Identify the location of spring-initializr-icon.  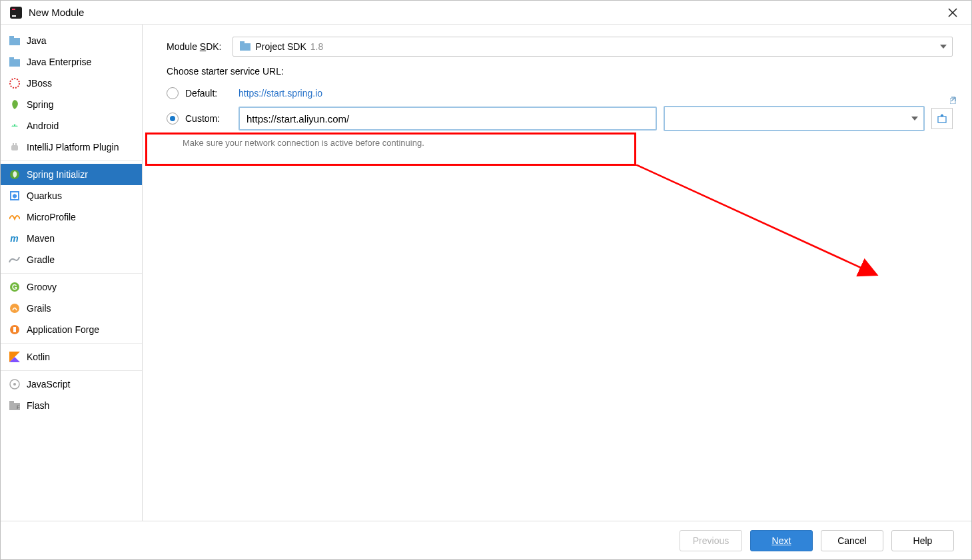
(15, 174).